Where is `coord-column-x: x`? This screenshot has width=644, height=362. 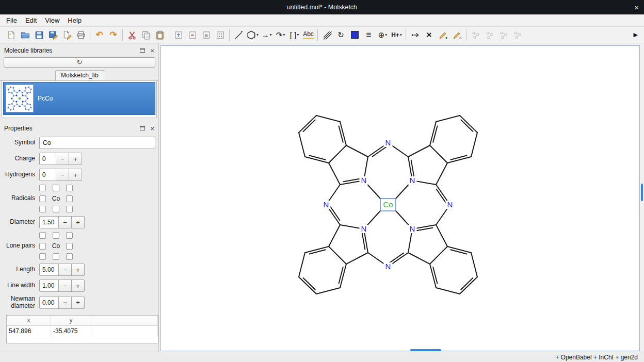 coord-column-x: x is located at coordinates (29, 321).